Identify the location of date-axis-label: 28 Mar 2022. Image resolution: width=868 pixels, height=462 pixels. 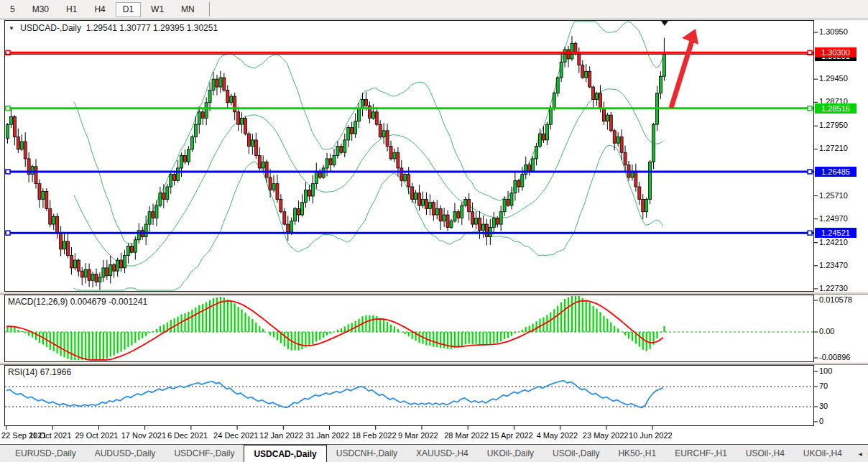
(466, 435).